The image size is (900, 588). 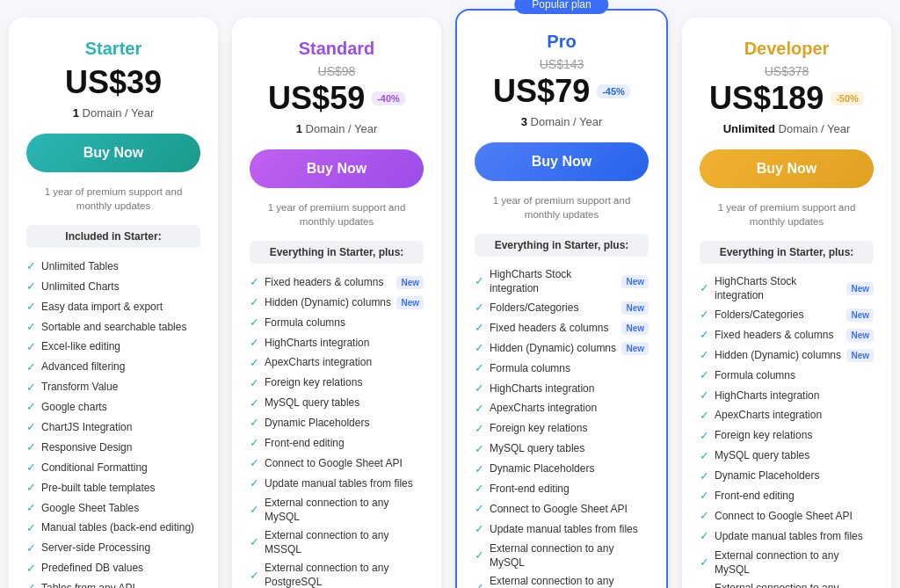 What do you see at coordinates (759, 316) in the screenshot?
I see `feature-text: Folders/Categories` at bounding box center [759, 316].